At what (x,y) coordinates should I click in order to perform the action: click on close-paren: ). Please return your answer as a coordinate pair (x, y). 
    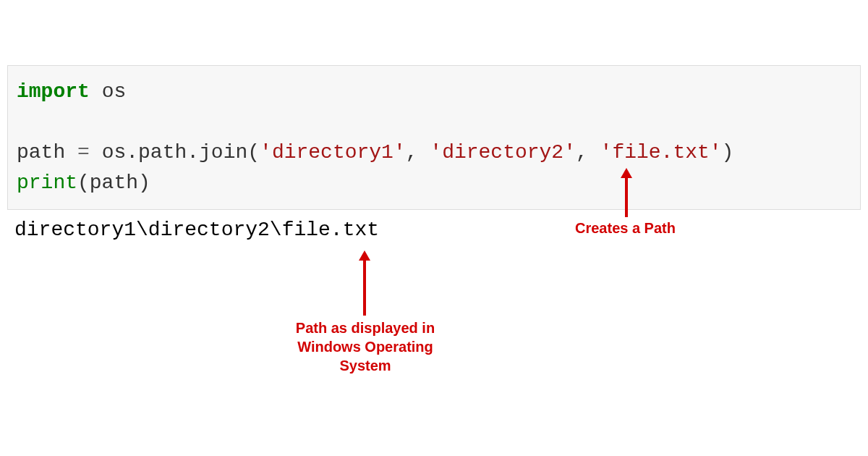
    Looking at the image, I should click on (728, 152).